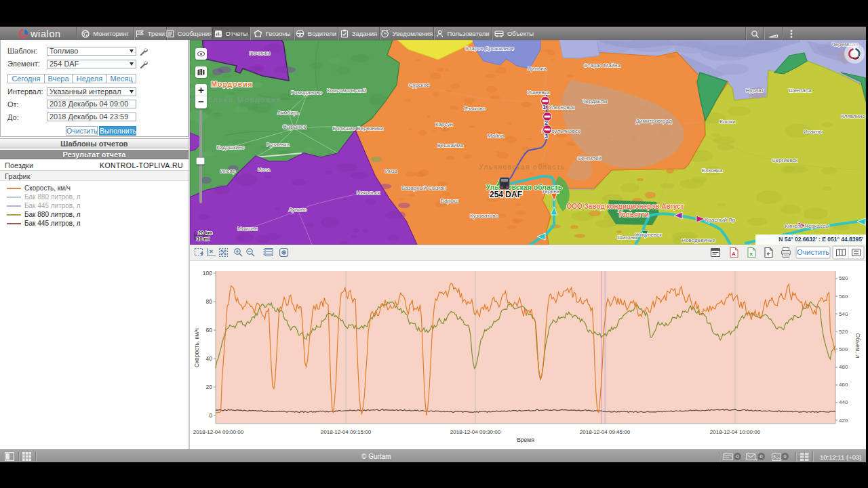 The width and height of the screenshot is (868, 488). Describe the element at coordinates (232, 84) in the screenshot. I see `svg-text: Мордовия` at that location.